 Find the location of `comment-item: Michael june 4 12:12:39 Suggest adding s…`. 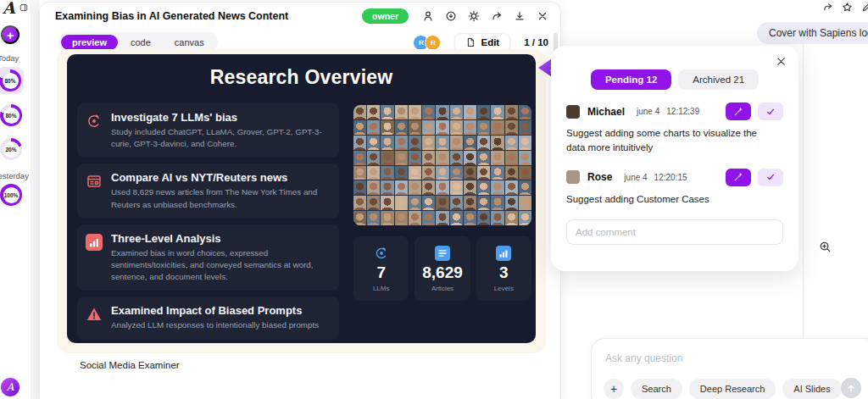

comment-item: Michael june 4 12:12:39 Suggest adding s… is located at coordinates (675, 129).